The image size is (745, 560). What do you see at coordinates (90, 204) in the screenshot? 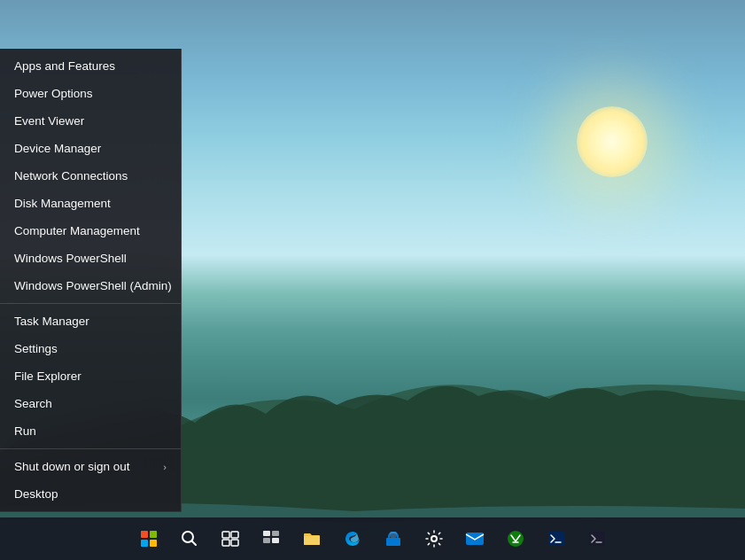
I see `menu-item-disk-management: Disk Management` at bounding box center [90, 204].